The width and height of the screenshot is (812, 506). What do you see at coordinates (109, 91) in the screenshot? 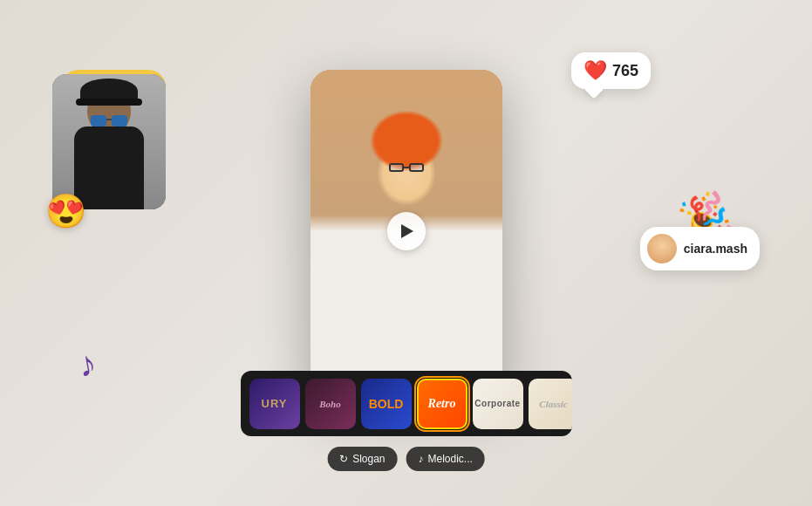
I see `man-hat` at bounding box center [109, 91].